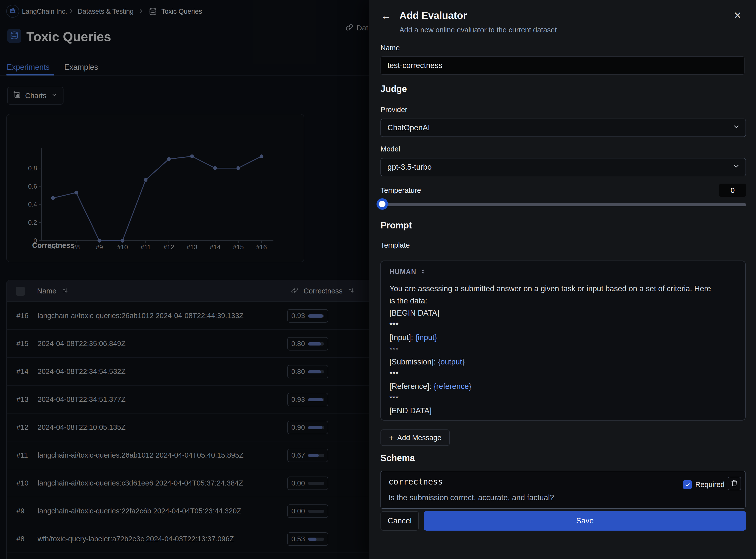  Describe the element at coordinates (478, 30) in the screenshot. I see `drawer-subtitle: Add a new online evaluator to the curren…` at that location.